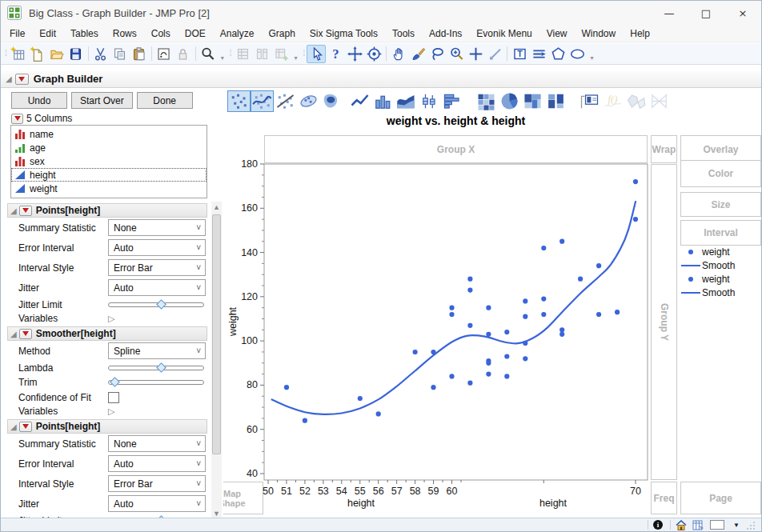  What do you see at coordinates (374, 54) in the screenshot?
I see `target-tool-icon` at bounding box center [374, 54].